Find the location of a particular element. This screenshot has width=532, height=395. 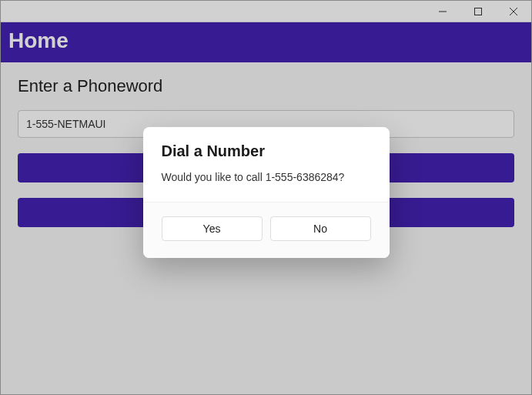

dialog-body: Dial a Number Would you like to call 1-5… is located at coordinates (266, 165).